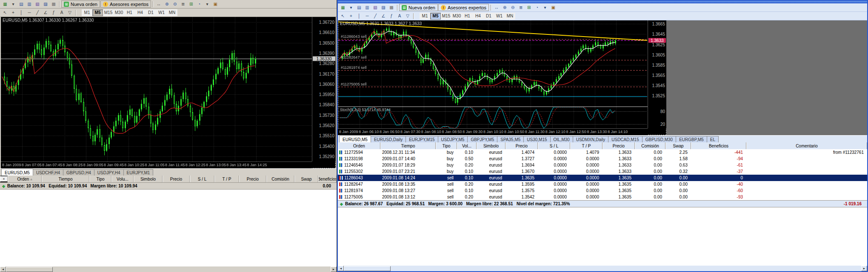 The height and width of the screenshot is (272, 868). What do you see at coordinates (625, 139) in the screenshot?
I see `tab-usdcad-m15: USDCAD,M15` at bounding box center [625, 139].